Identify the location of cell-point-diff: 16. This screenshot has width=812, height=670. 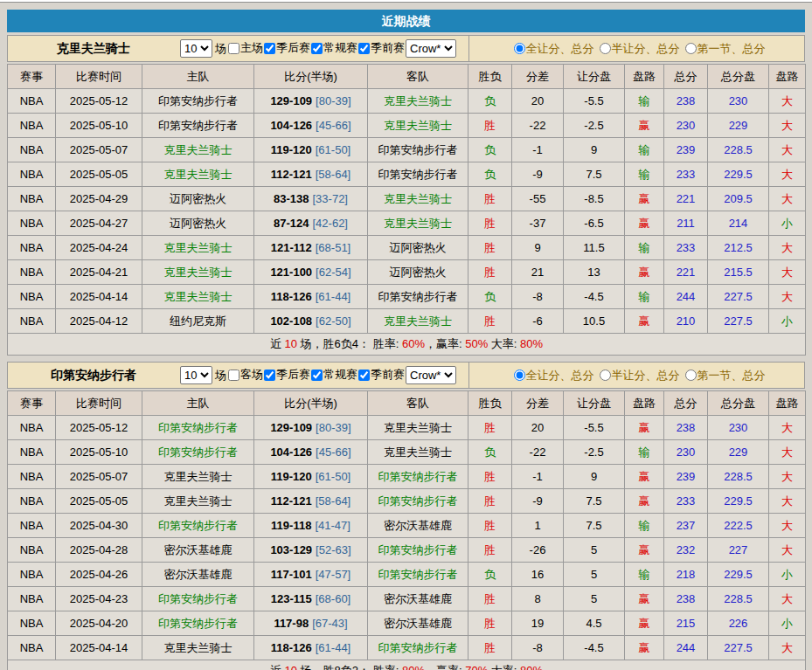
(538, 575).